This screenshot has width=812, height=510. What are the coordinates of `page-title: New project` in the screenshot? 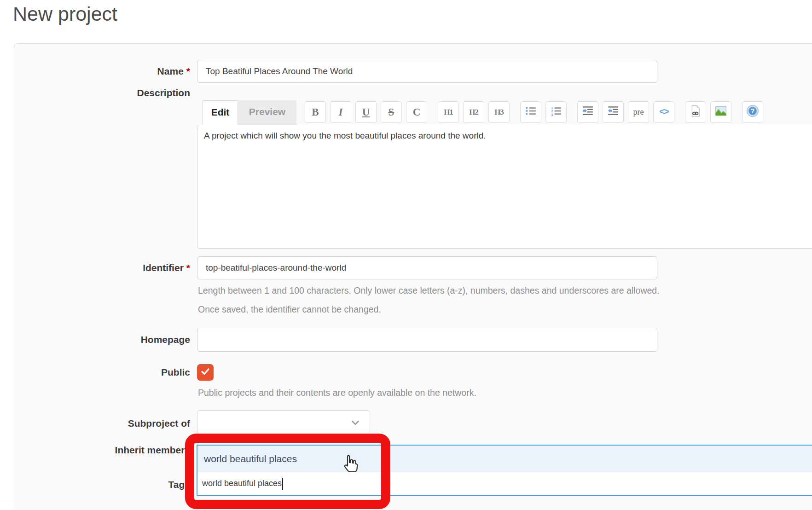 It's located at (65, 14).